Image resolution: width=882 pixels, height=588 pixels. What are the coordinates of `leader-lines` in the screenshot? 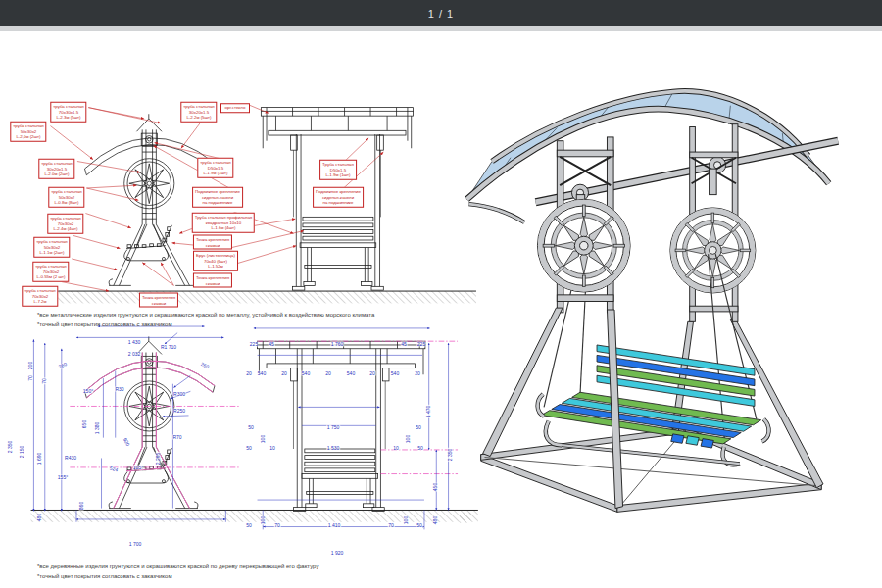 It's located at (217, 198).